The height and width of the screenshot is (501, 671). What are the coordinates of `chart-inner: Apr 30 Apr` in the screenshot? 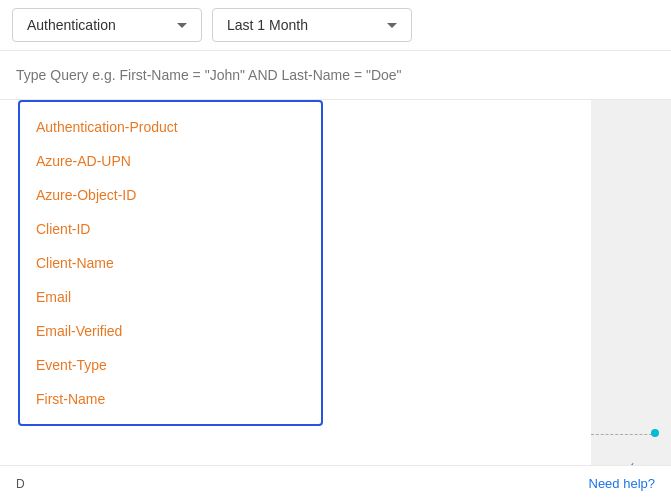 It's located at (629, 298).